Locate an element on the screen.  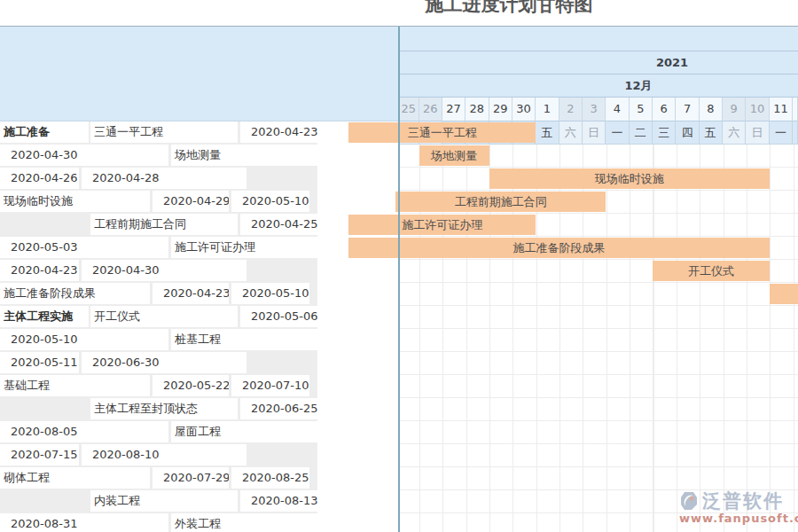
weekday-cell is located at coordinates (795, 133).